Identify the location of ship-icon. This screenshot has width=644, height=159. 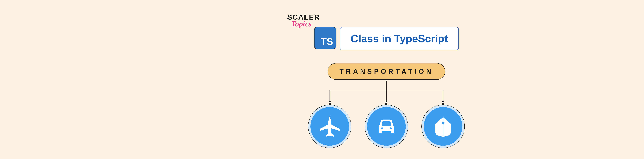
(443, 126).